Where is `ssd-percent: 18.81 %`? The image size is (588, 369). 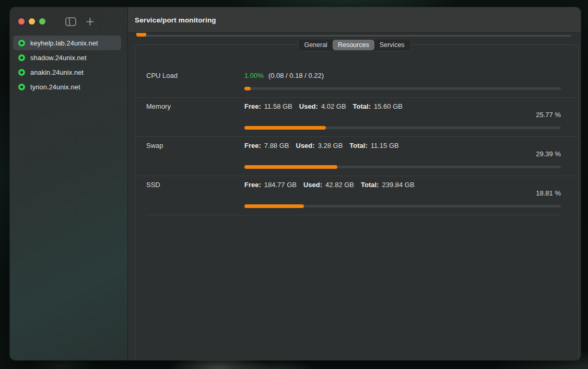 ssd-percent: 18.81 % is located at coordinates (354, 193).